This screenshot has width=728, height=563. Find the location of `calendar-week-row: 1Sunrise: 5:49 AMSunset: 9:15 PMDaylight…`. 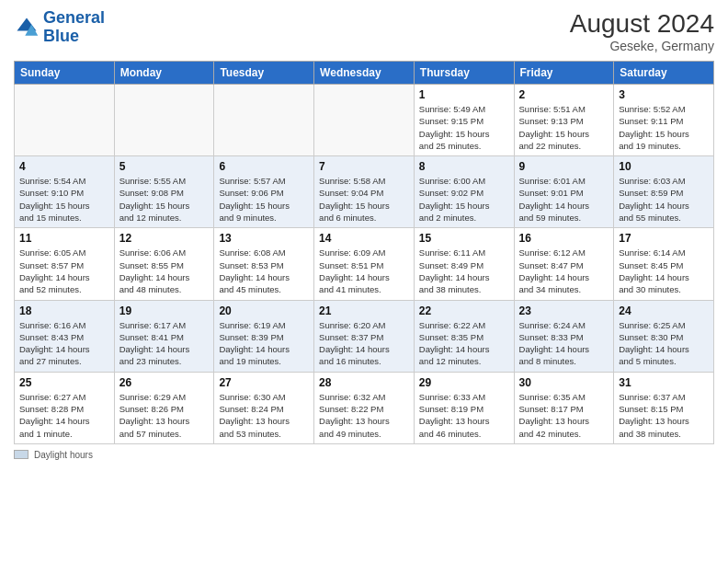

calendar-week-row: 1Sunrise: 5:49 AMSunset: 9:15 PMDaylight… is located at coordinates (364, 121).